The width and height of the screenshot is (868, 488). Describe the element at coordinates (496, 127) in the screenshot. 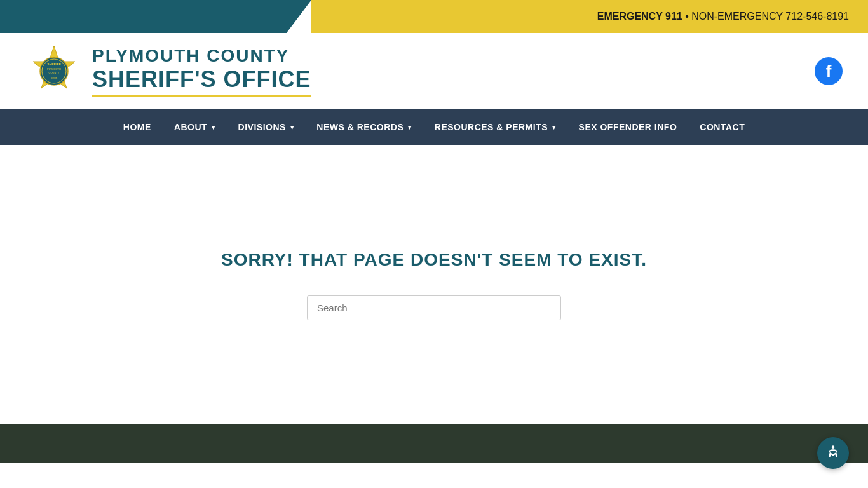

I see `nav-link-resources: RESOURCES & PERMITS ▾` at that location.